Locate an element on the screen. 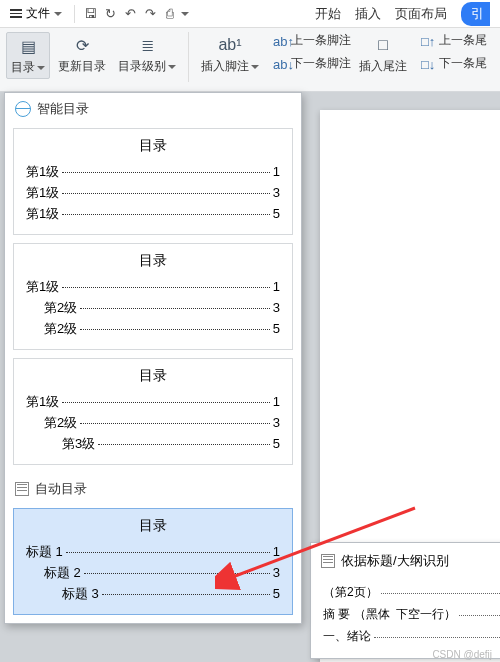 The width and height of the screenshot is (500, 662). refresh-icon: ⟳ is located at coordinates (82, 45).